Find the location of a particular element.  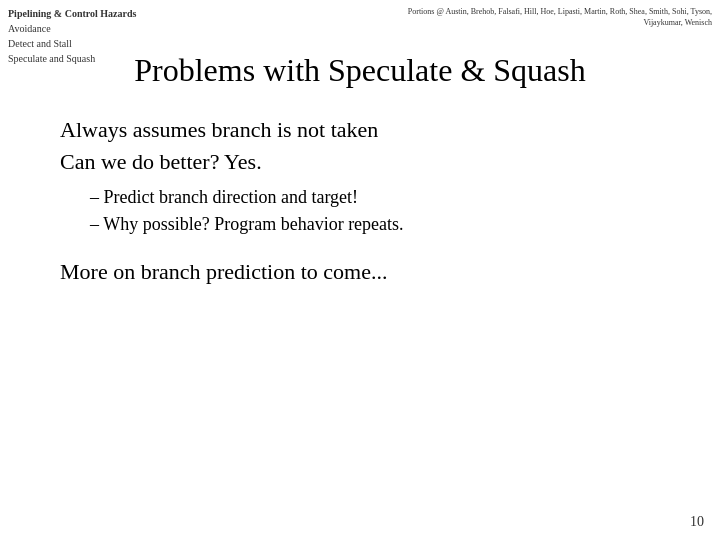

credits: Portions @ Austin, Brehob, Falsafi, Hill… is located at coordinates (552, 17).